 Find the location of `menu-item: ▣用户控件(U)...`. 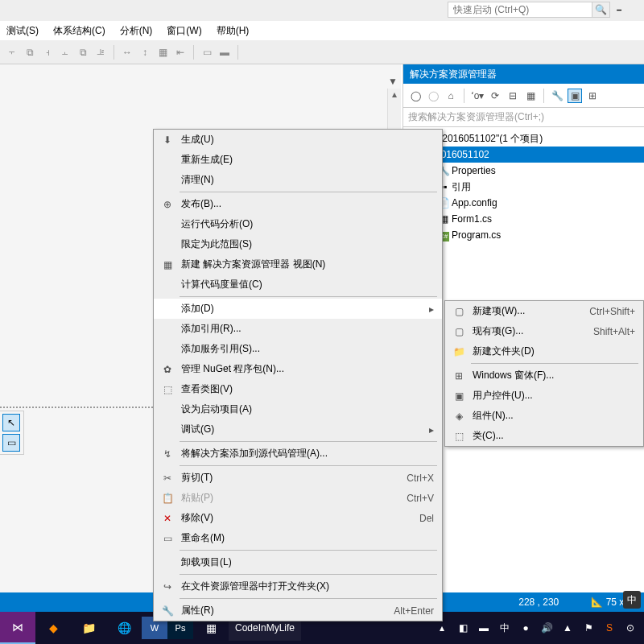

menu-item: ▣用户控件(U)... is located at coordinates (544, 396).